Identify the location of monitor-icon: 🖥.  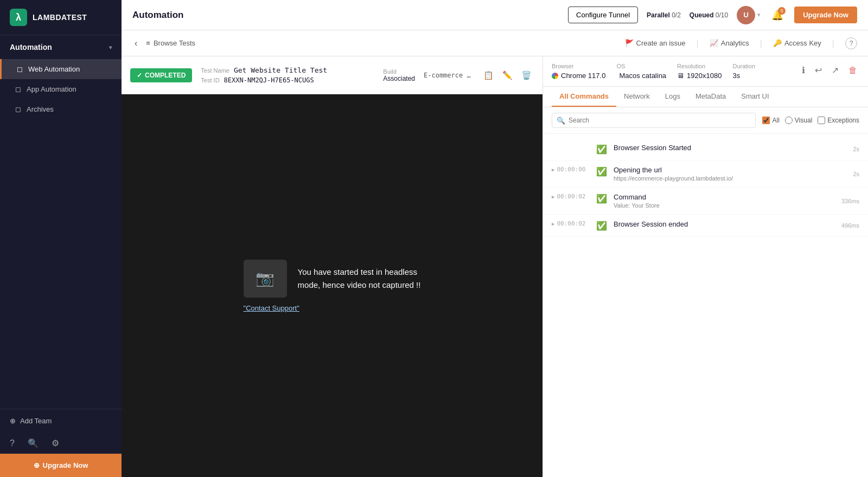
(680, 76).